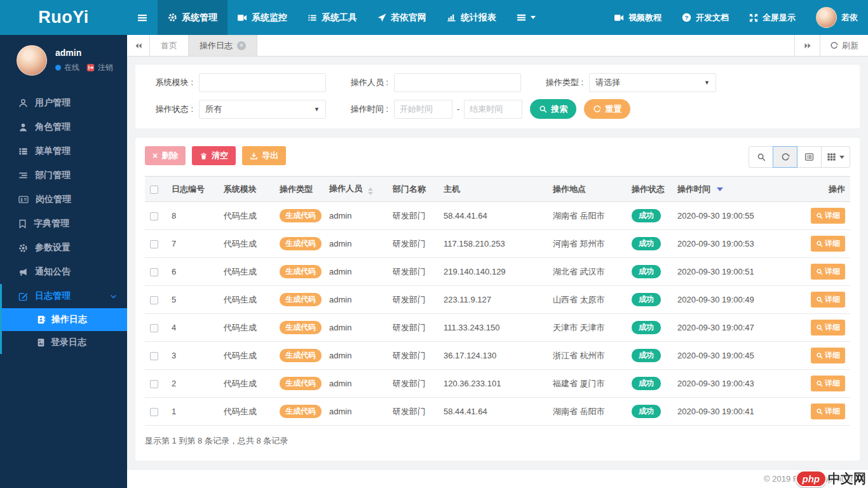 This screenshot has width=868, height=488. I want to click on sidebar-item-menu-manage: 菜单管理, so click(64, 151).